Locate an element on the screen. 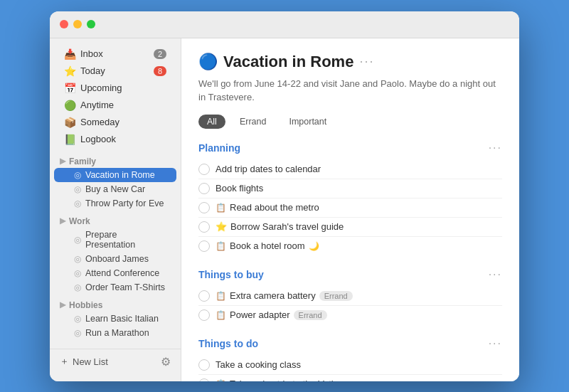 Image resolution: width=569 pixels, height=392 pixels. task-text: 📋Read about the metro is located at coordinates (358, 208).